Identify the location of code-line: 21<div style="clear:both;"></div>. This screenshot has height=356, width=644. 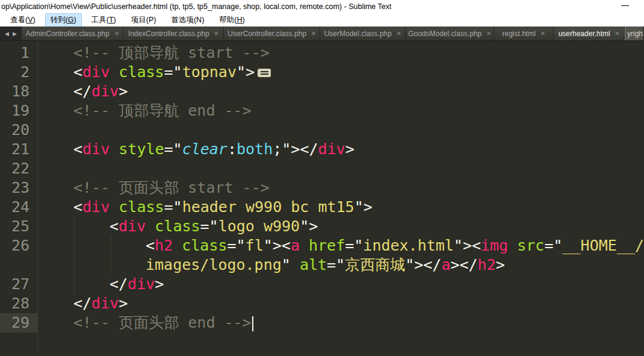
(322, 149).